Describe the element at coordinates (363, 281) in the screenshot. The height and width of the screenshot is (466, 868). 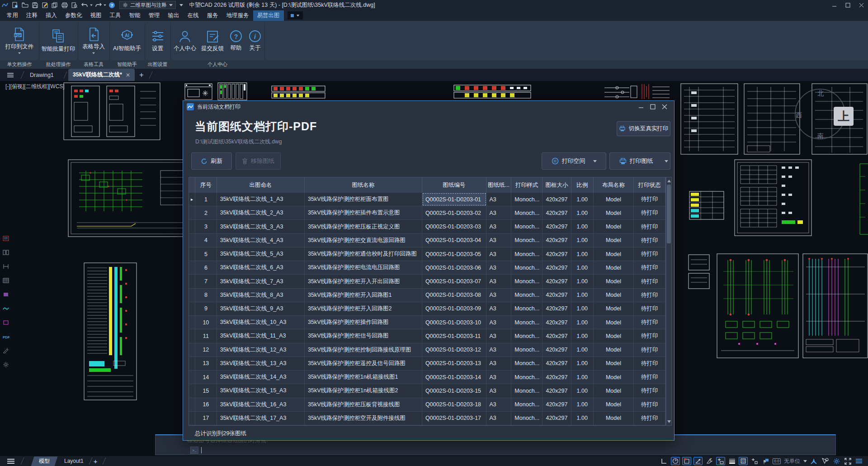
I see `table-cell: 35kV线路保护测控柜开入开出回路图` at that location.